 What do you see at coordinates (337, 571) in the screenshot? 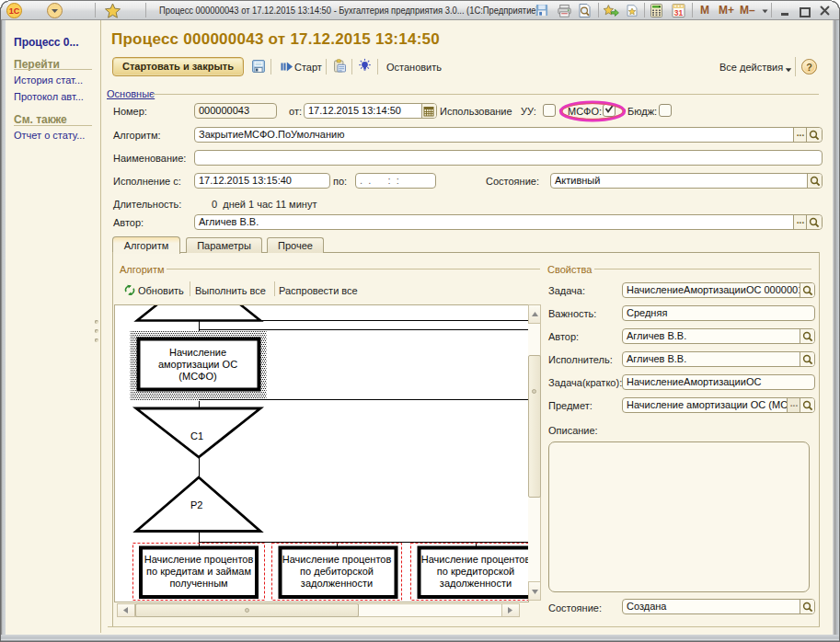
I see `svg-text: по дебиторской` at bounding box center [337, 571].